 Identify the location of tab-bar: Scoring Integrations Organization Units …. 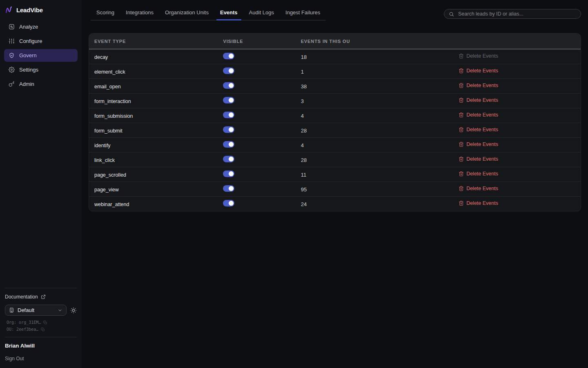
(208, 15).